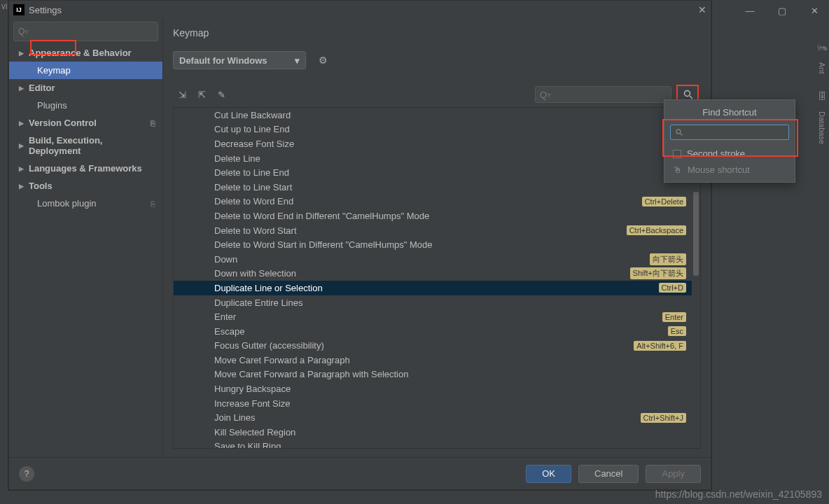 The height and width of the screenshot is (504, 829). I want to click on collapse-all-icon: ⇱, so click(202, 95).